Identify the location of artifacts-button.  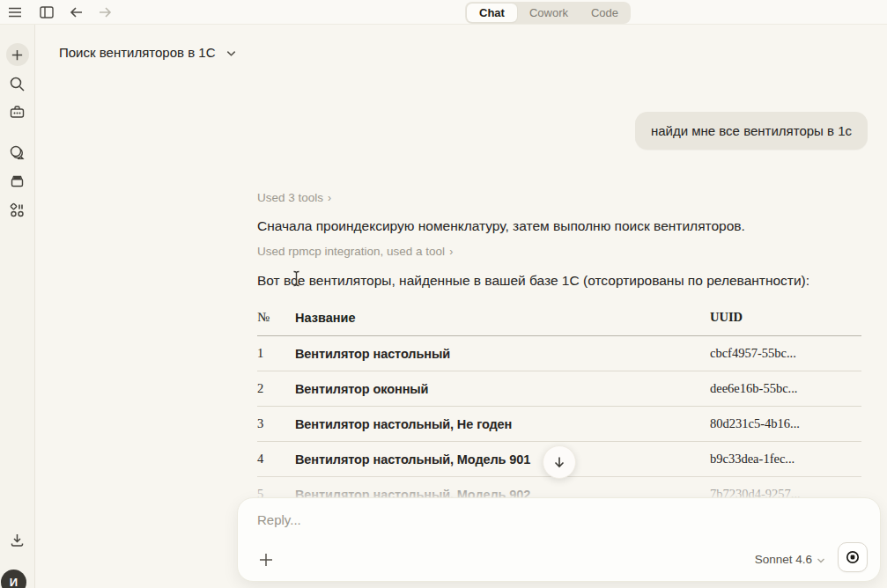
(18, 180).